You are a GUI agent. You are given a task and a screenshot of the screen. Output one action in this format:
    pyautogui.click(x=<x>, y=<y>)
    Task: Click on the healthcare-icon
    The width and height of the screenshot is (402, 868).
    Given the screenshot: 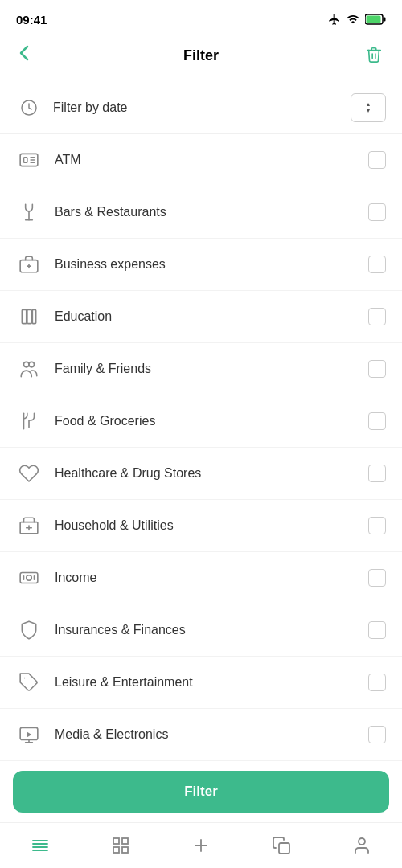 What is the action you would take?
    pyautogui.click(x=29, y=473)
    